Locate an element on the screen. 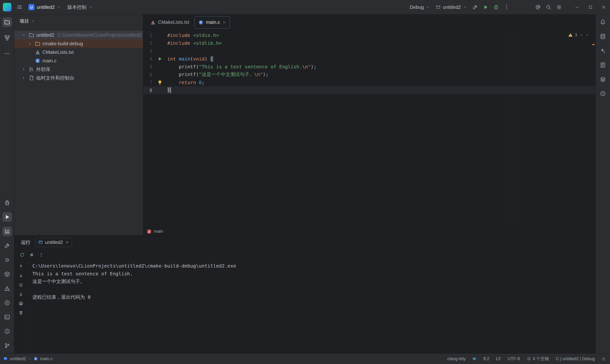 The image size is (610, 364). tree-item-0: untitled2C:\Users\lenovo\CLionProjects\u… is located at coordinates (78, 35).